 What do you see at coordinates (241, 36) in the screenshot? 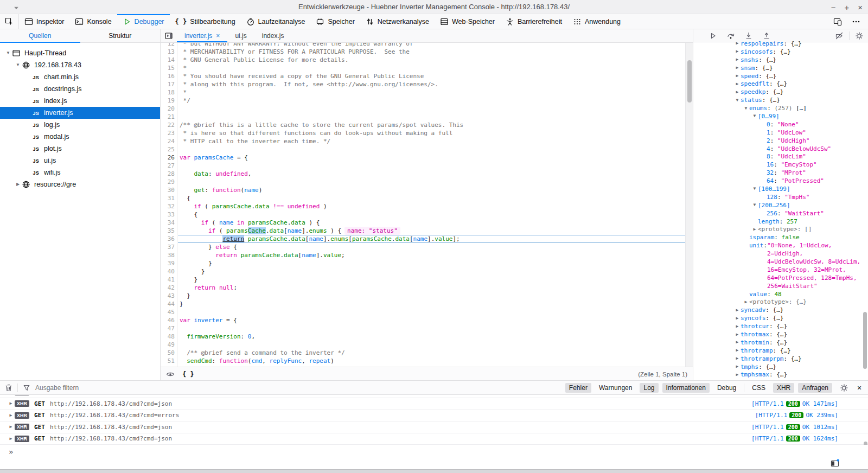
I see `source-tab-ui.js: ui.js` at bounding box center [241, 36].